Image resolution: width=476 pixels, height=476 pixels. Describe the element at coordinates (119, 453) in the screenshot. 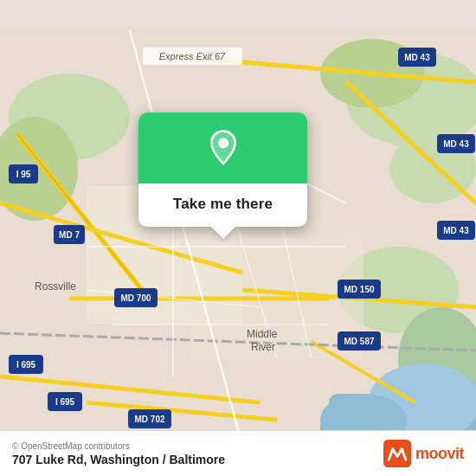

I see `bottom-left: © OpenStreetMap contributors 707 Luke Rd…` at that location.